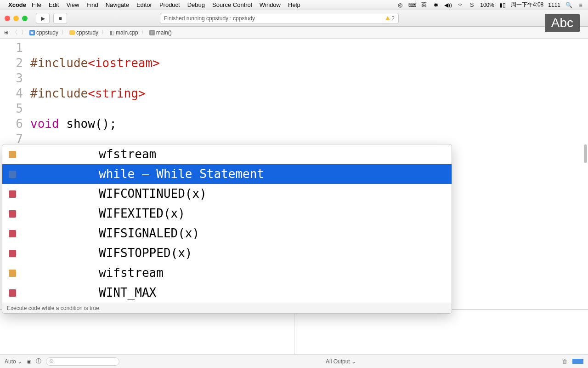 This screenshot has height=368, width=588. I want to click on output-selector: All Output ⌄, so click(341, 362).